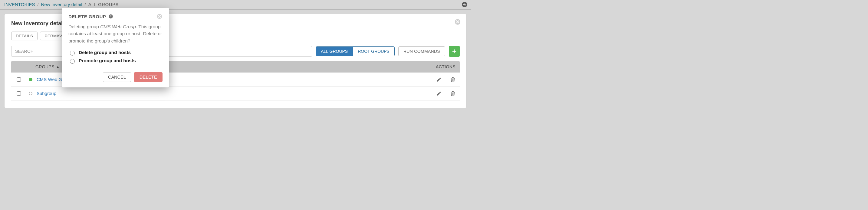 Image resolution: width=868 pixels, height=210 pixels. I want to click on breadcrumb-inventory-link: New Inventory detail, so click(62, 4).